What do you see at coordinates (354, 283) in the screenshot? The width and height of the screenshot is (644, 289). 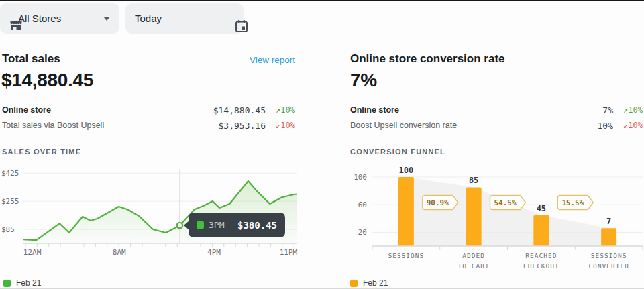 I see `legend-swatch-orange` at bounding box center [354, 283].